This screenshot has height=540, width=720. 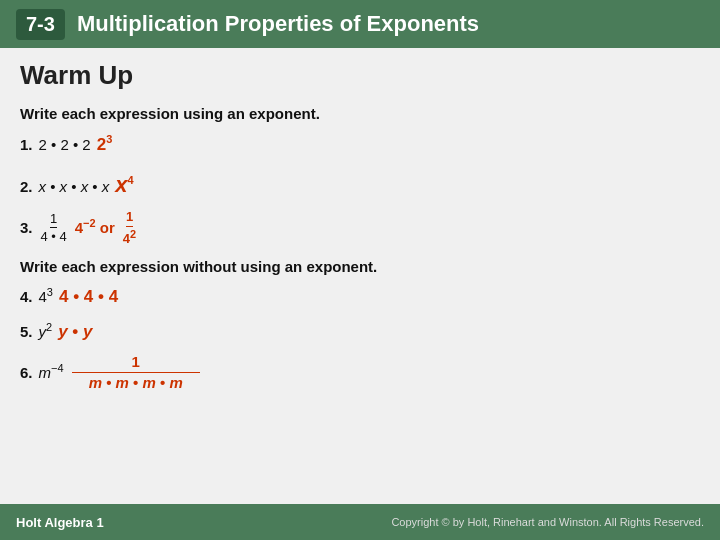 I want to click on problem-1: 1. 2 • 2 • 2 23, so click(x=360, y=145).